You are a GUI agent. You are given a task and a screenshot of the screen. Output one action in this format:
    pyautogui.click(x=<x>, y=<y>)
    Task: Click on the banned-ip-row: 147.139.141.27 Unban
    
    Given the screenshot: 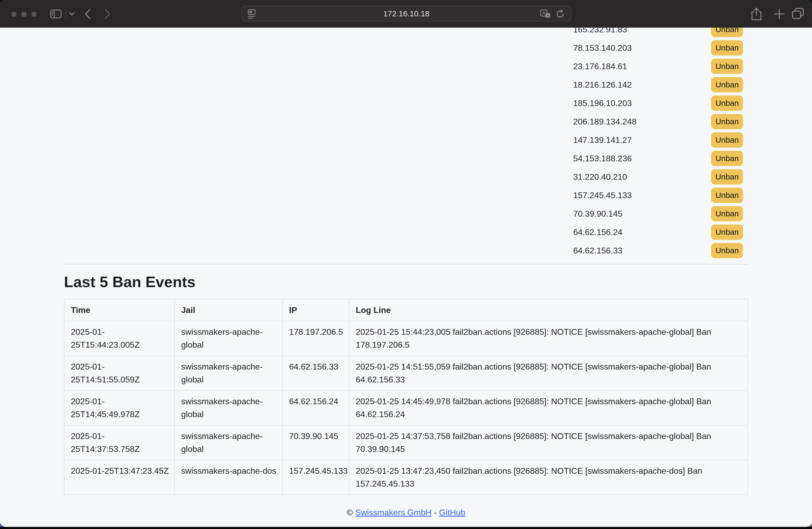 What is the action you would take?
    pyautogui.click(x=406, y=140)
    